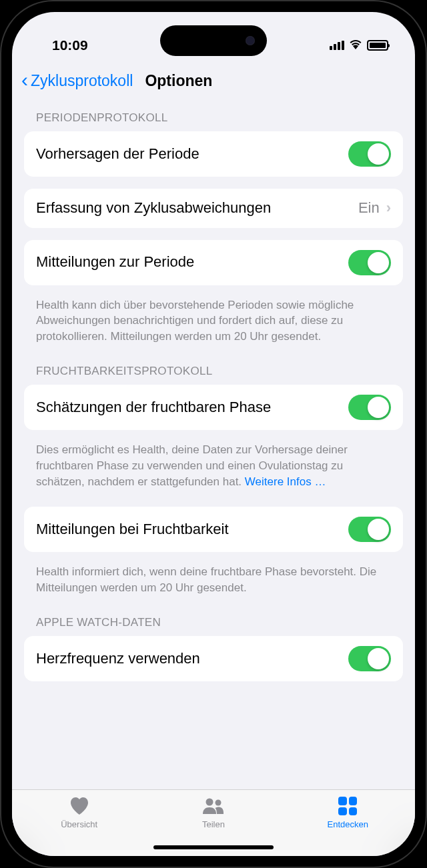  I want to click on back-label: Zyklusprotokoll, so click(81, 81).